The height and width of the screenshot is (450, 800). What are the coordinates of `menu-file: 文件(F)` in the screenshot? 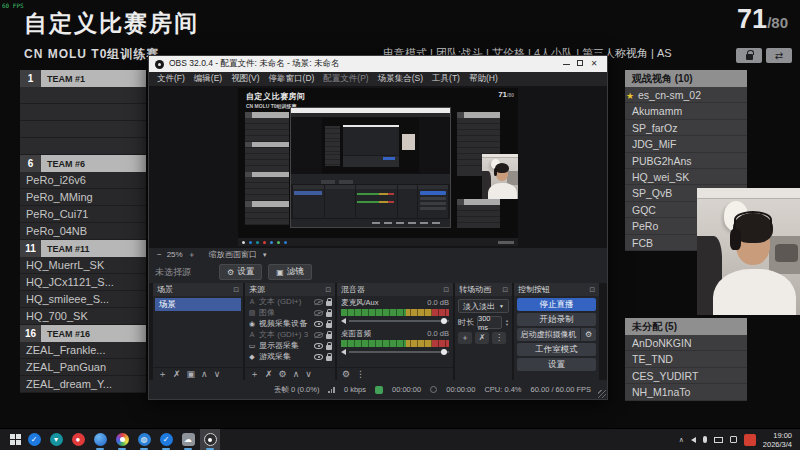 It's located at (171, 79).